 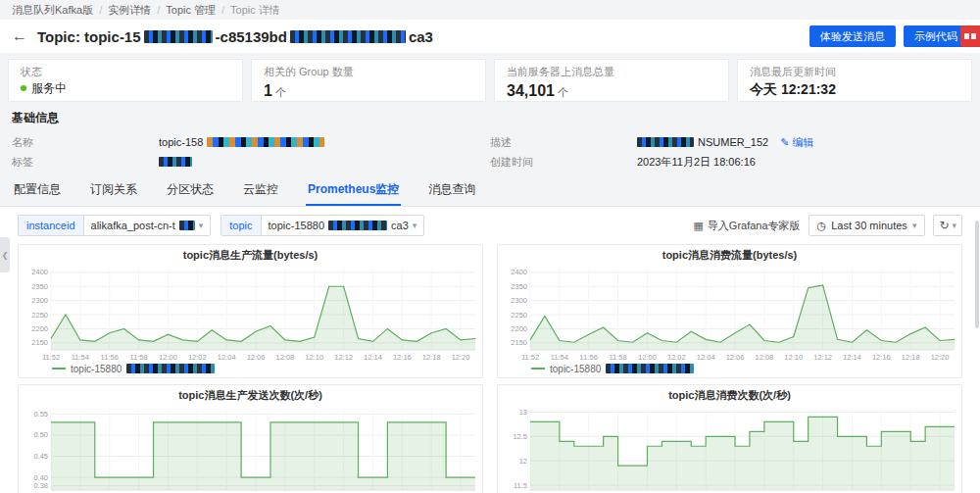 I want to click on svg-text: 0.38, so click(x=41, y=486).